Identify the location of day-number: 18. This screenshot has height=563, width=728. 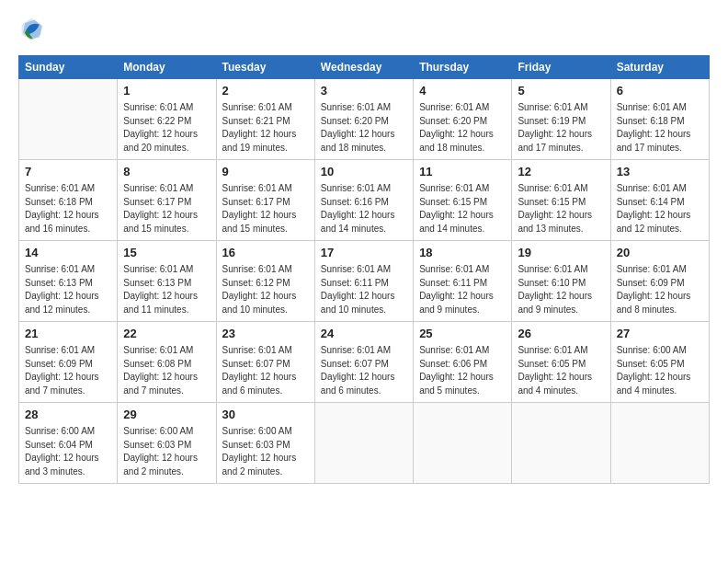
(462, 253).